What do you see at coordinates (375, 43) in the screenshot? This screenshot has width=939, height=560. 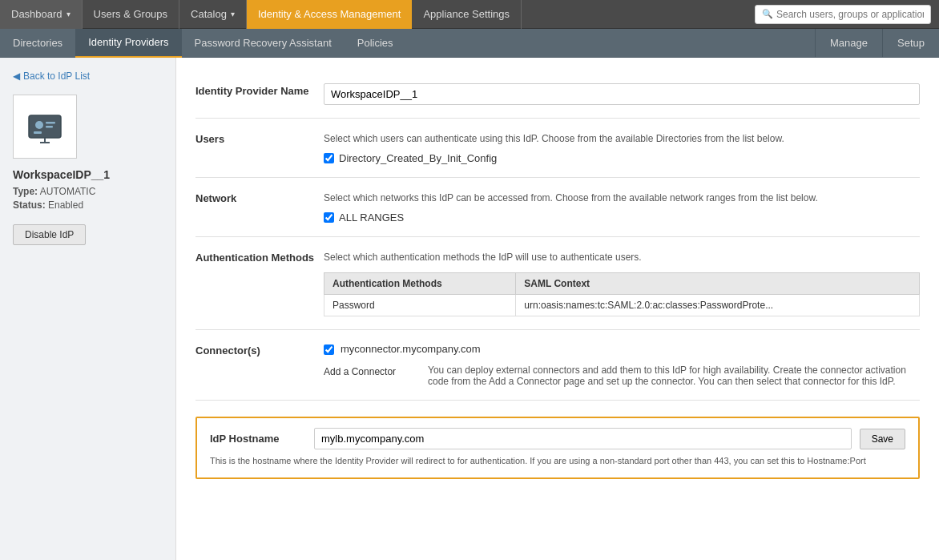 I see `nav-policies: Policies` at bounding box center [375, 43].